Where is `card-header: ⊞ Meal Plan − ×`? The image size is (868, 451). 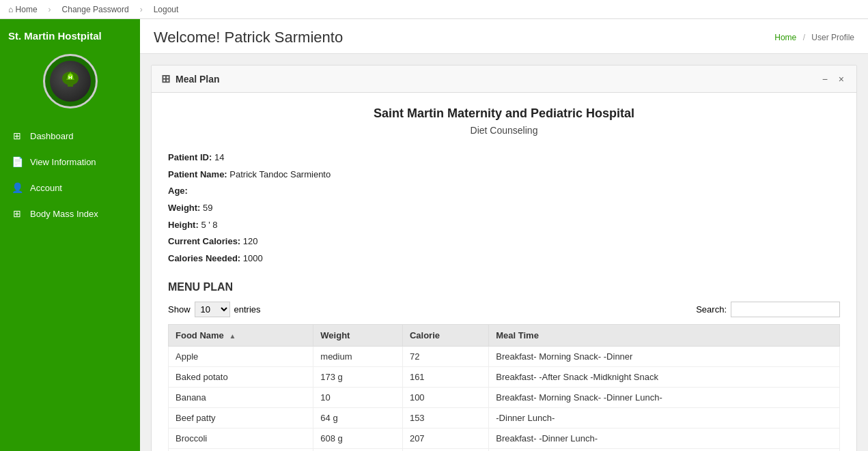 card-header: ⊞ Meal Plan − × is located at coordinates (504, 79).